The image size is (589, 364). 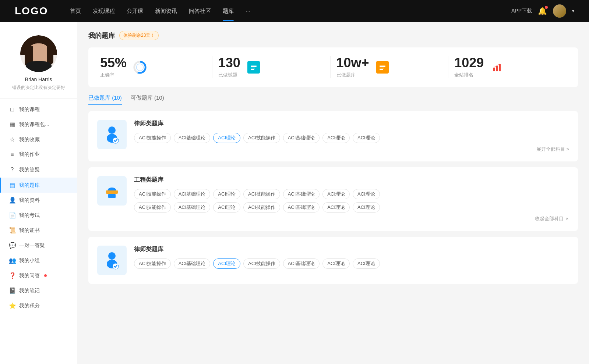 I want to click on nav-home: 首页, so click(x=75, y=11).